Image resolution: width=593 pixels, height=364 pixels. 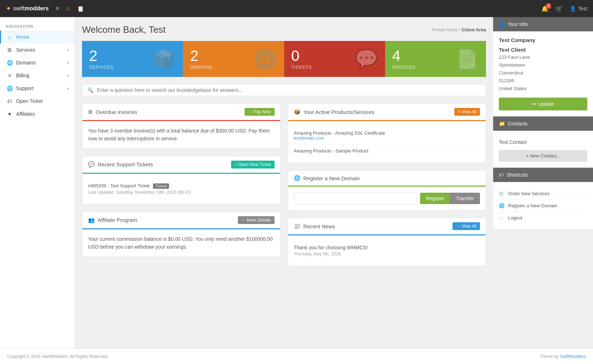 What do you see at coordinates (315, 226) in the screenshot?
I see `recent-news-title: 📰 Recent News` at bounding box center [315, 226].